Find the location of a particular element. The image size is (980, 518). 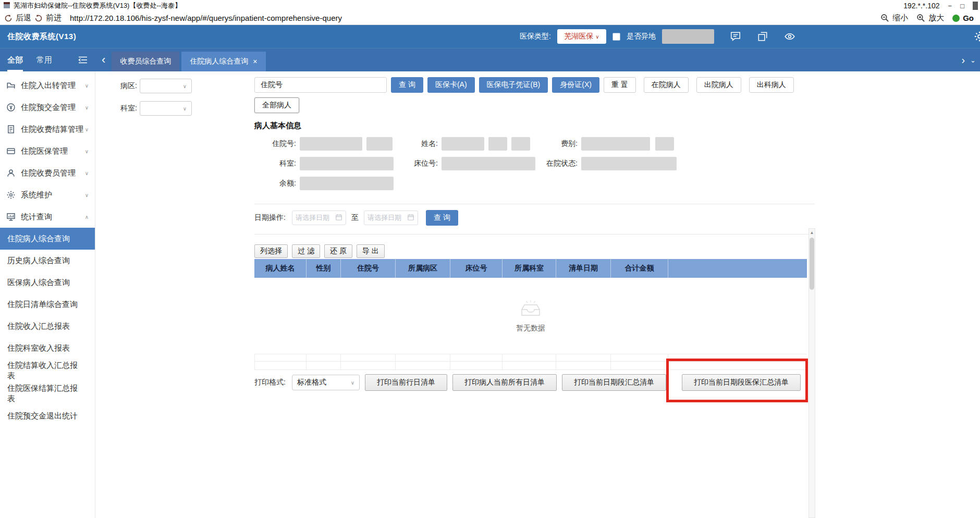

sidebar-subitem-settle-income-summary: 住院结算收入汇总报表 is located at coordinates (47, 371).